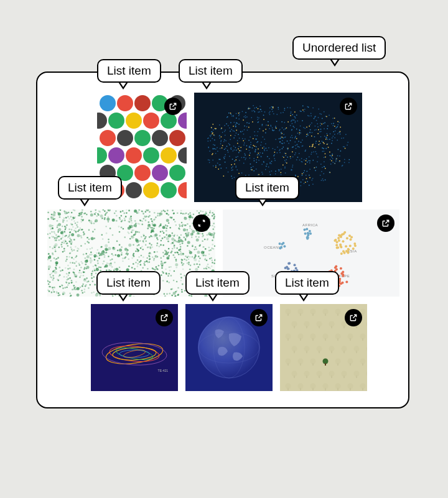 This screenshot has width=448, height=498. Describe the element at coordinates (339, 48) in the screenshot. I see `label-unordered-list: Unordered list` at that location.